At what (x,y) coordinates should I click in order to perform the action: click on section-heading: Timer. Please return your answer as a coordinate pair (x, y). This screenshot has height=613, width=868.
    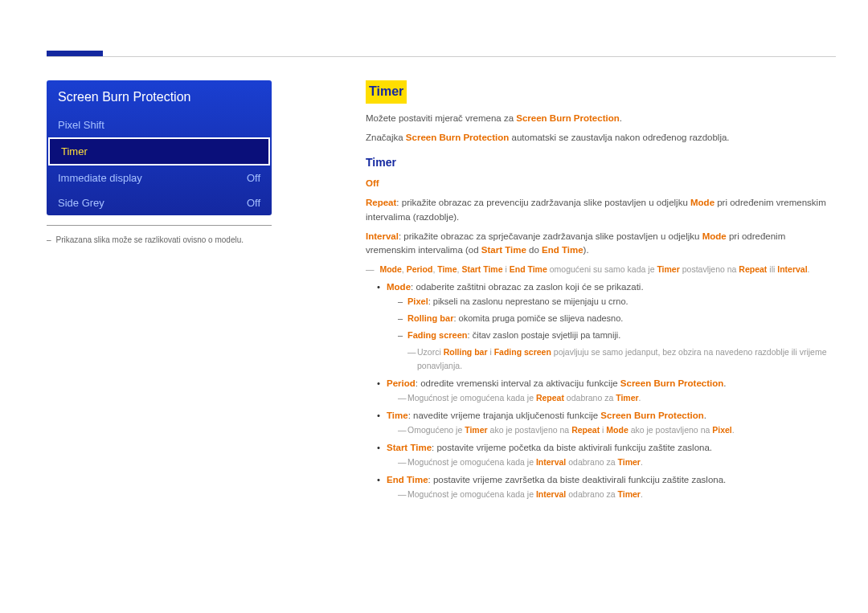
    Looking at the image, I should click on (386, 92).